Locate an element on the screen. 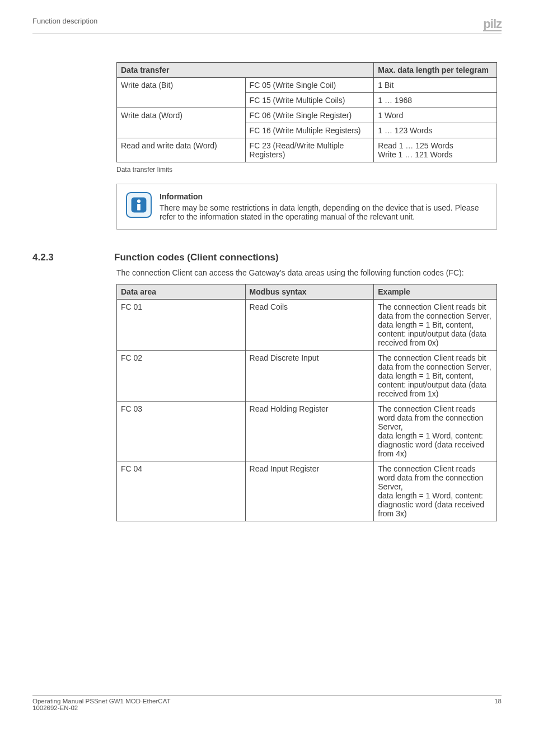 The height and width of the screenshot is (756, 534). footer-doc-title: Operating Manual PSSnet GW1 MOD-EtherCAT is located at coordinates (102, 701).